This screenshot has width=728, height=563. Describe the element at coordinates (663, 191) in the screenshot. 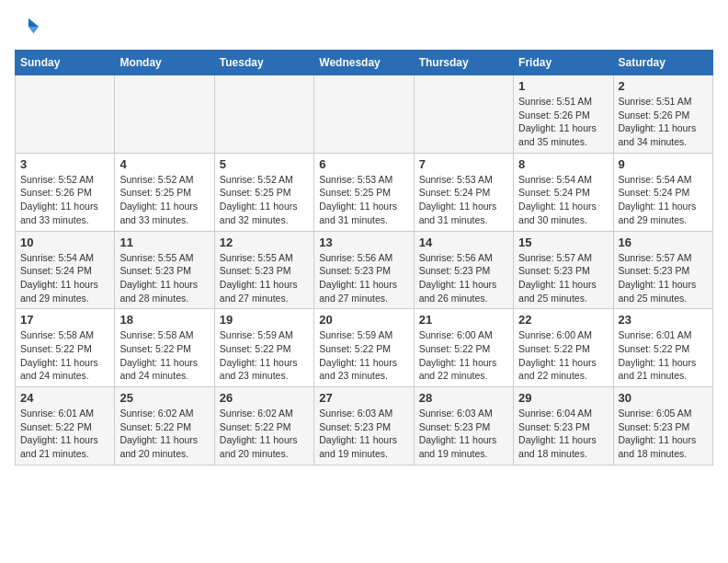

I see `calendar-cell: 9Sunrise: 5:54 AM Sunset: 5:24 PM Daylig…` at that location.